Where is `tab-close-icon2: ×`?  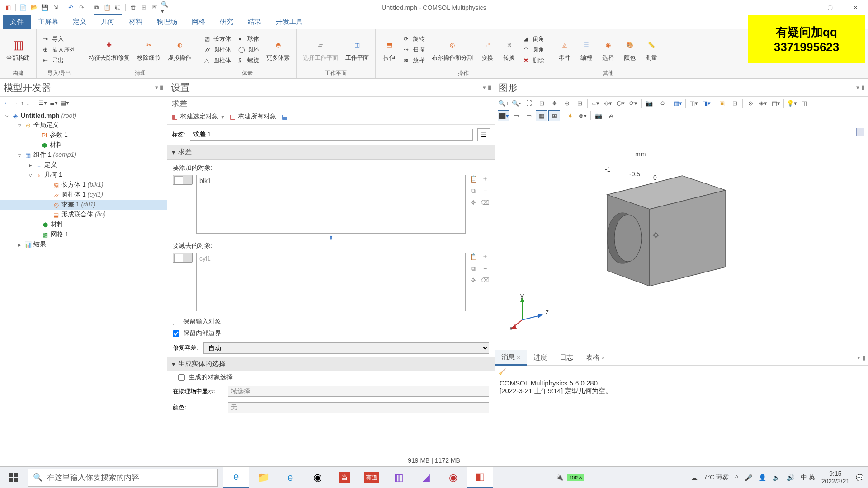
tab-close-icon2: × is located at coordinates (603, 358).